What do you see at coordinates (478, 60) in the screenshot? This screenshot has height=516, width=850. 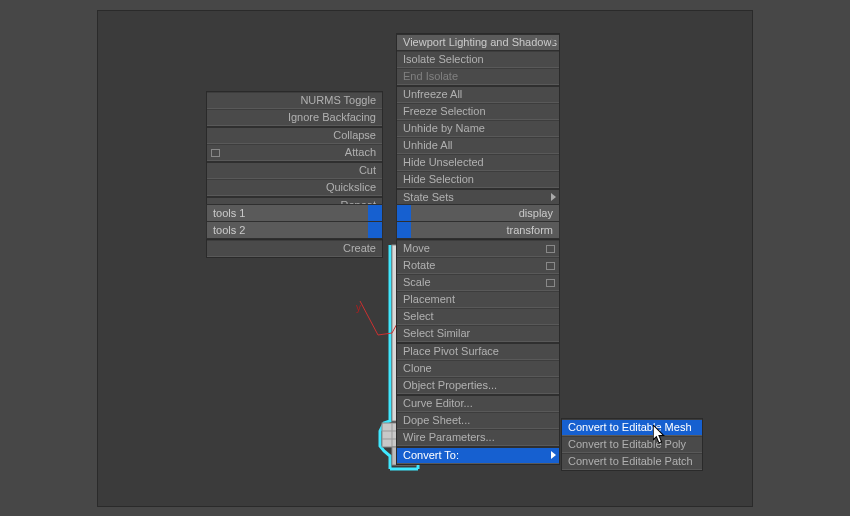 I see `menu-item-isolate-selection: Isolate Selection` at bounding box center [478, 60].